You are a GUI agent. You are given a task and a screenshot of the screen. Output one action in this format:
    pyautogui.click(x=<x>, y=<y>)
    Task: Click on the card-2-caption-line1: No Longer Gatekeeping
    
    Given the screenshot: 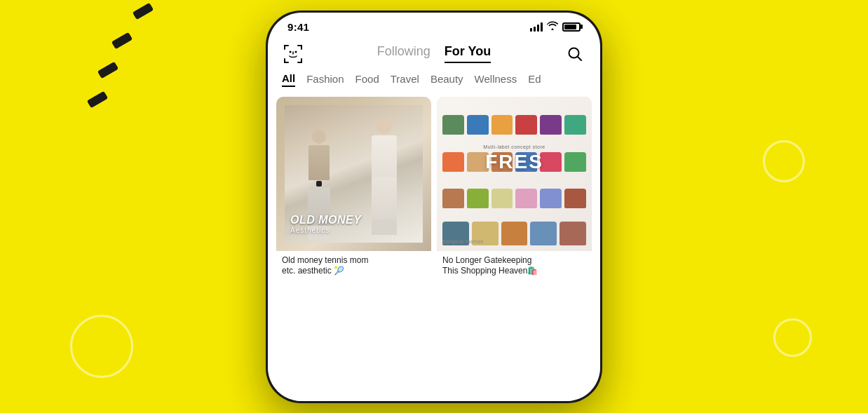 What is the action you would take?
    pyautogui.click(x=487, y=260)
    